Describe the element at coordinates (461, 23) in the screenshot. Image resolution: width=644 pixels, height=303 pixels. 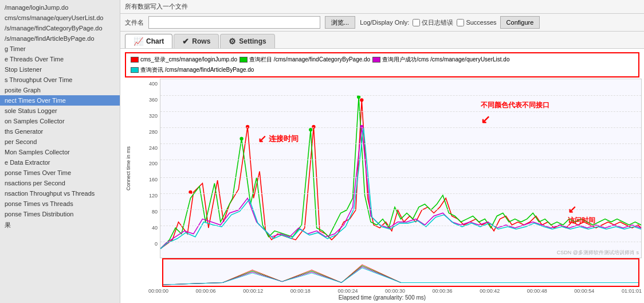
I see `successes-checkbox` at that location.